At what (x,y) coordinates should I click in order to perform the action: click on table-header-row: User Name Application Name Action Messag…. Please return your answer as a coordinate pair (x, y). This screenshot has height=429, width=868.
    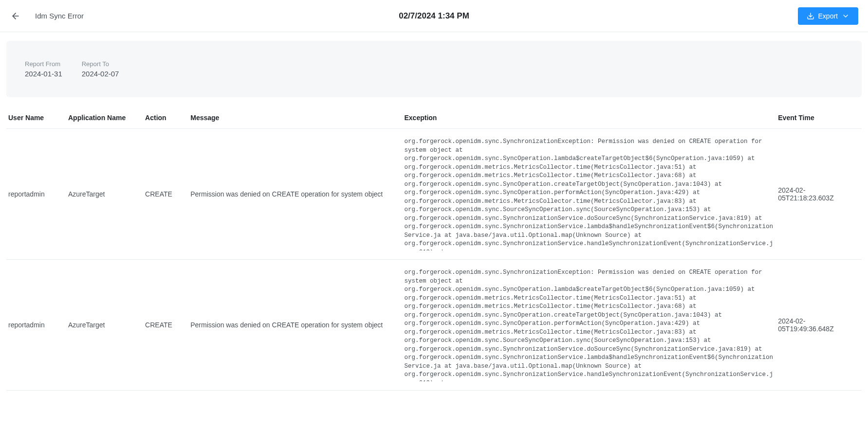
    Looking at the image, I should click on (434, 118).